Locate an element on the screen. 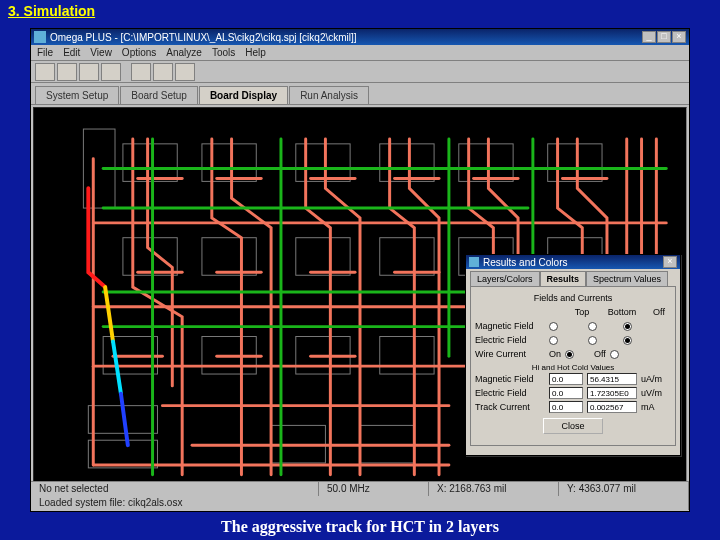 Image resolution: width=720 pixels, height=540 pixels. mag-lo: 0.0 is located at coordinates (566, 379).